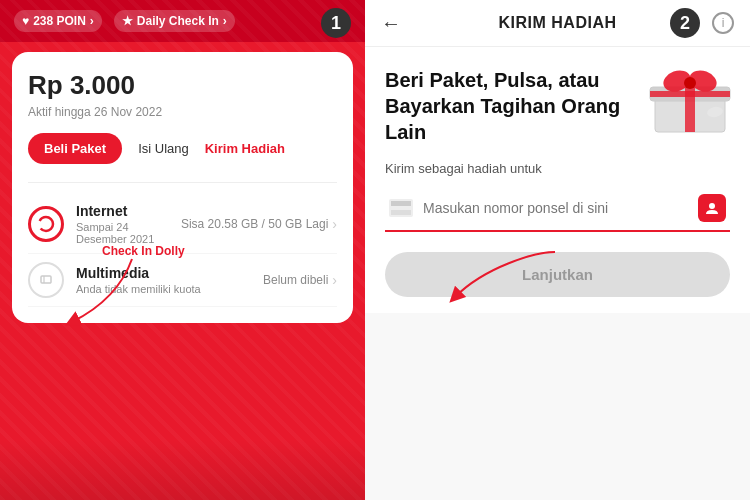 The width and height of the screenshot is (750, 500). I want to click on right-header: ← KIRIM HADIAH i 2, so click(558, 24).